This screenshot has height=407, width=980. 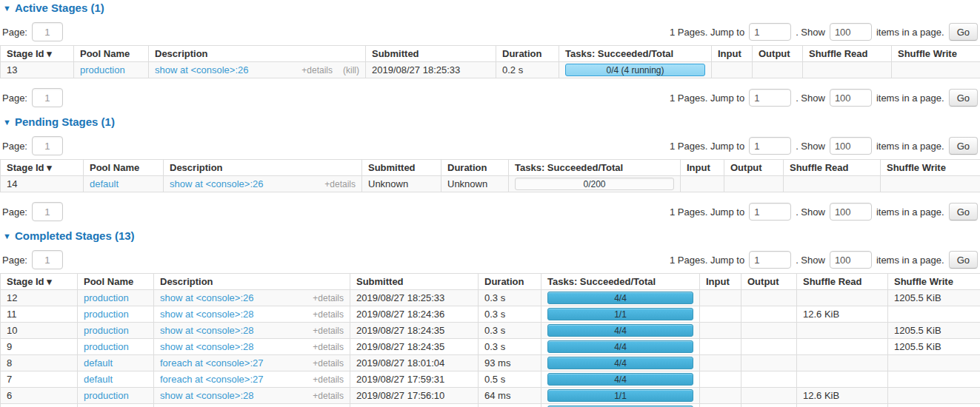 What do you see at coordinates (492, 8) in the screenshot?
I see `section-title-active: ▼Active Stages (1)` at bounding box center [492, 8].